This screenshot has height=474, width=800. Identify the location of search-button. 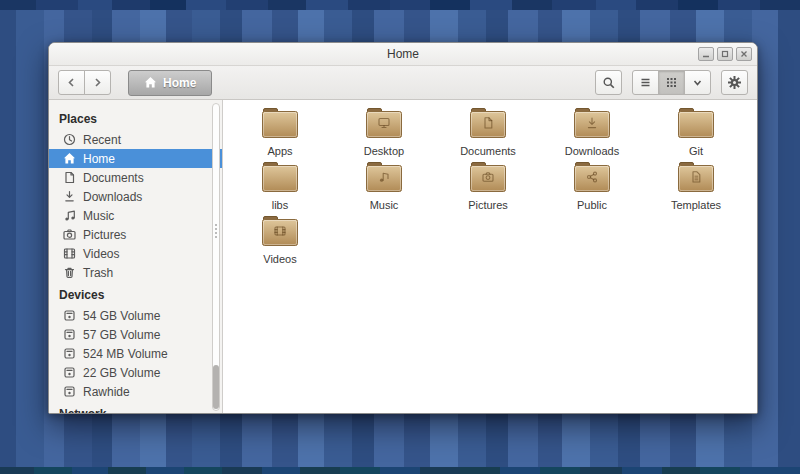
(608, 82).